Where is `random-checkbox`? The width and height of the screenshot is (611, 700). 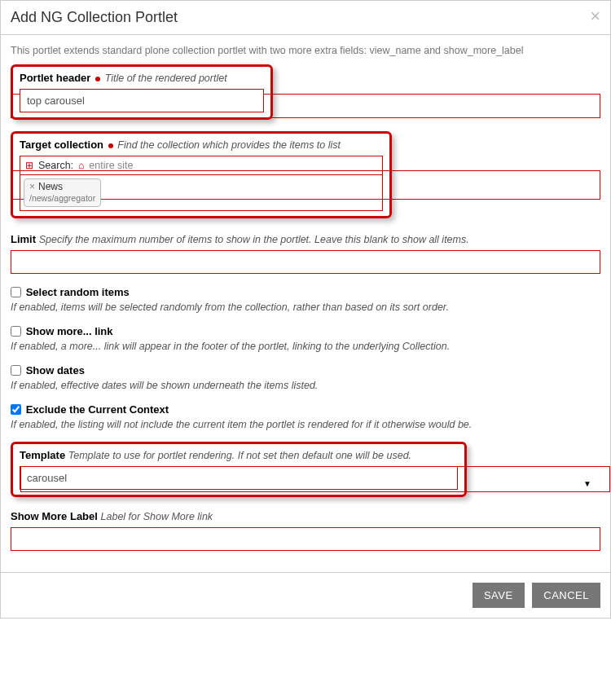
random-checkbox is located at coordinates (16, 292).